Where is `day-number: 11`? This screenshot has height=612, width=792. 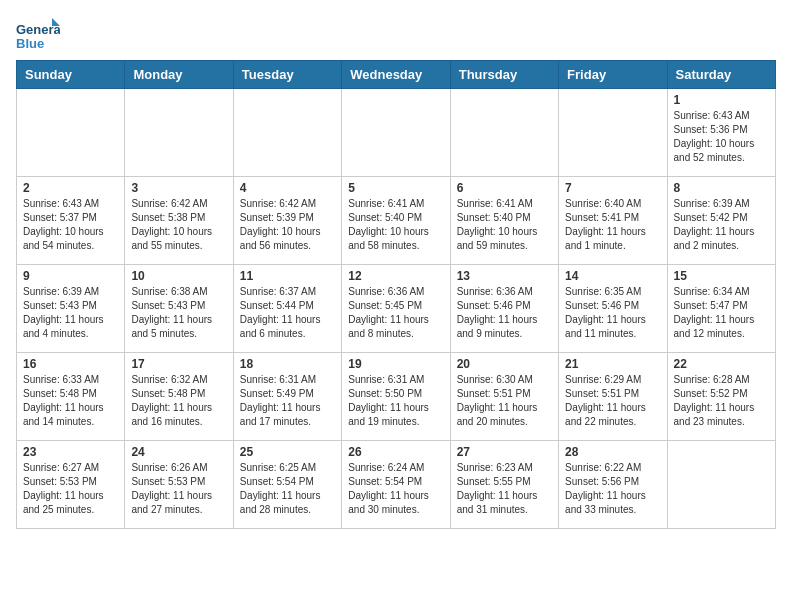
day-number: 11 is located at coordinates (288, 276).